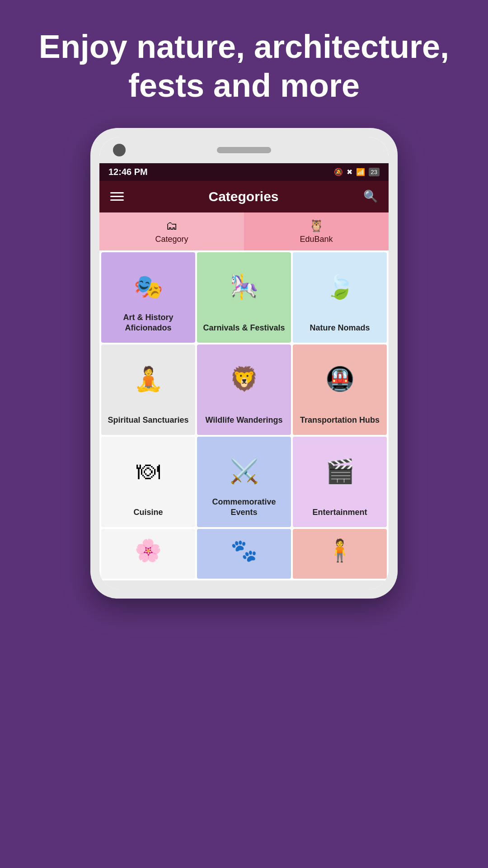 The width and height of the screenshot is (488, 868). What do you see at coordinates (244, 420) in the screenshot?
I see `wildlife-label: Wildlife Wanderings` at bounding box center [244, 420].